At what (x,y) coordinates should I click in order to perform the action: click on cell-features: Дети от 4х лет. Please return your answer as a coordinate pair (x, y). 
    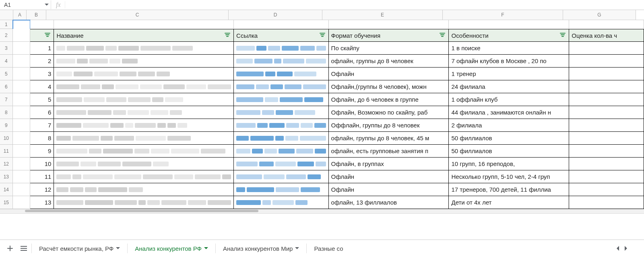
    Looking at the image, I should click on (509, 203).